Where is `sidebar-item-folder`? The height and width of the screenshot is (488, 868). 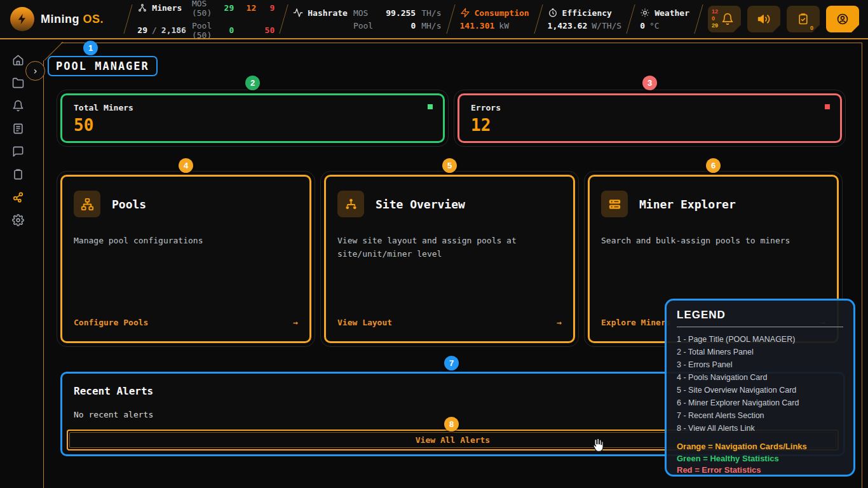
sidebar-item-folder is located at coordinates (18, 83).